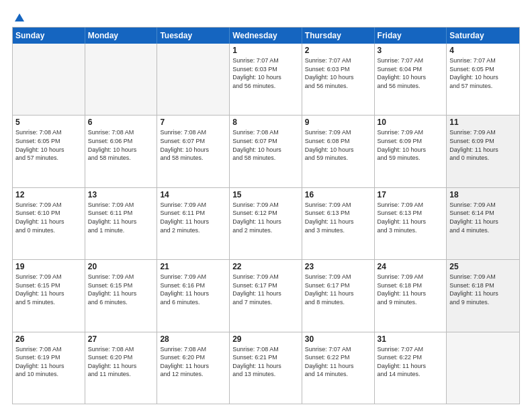  What do you see at coordinates (339, 79) in the screenshot?
I see `cal-cell: 2Sunrise: 7:07 AM Sunset: 6:03 PM Daylig…` at bounding box center [339, 79].